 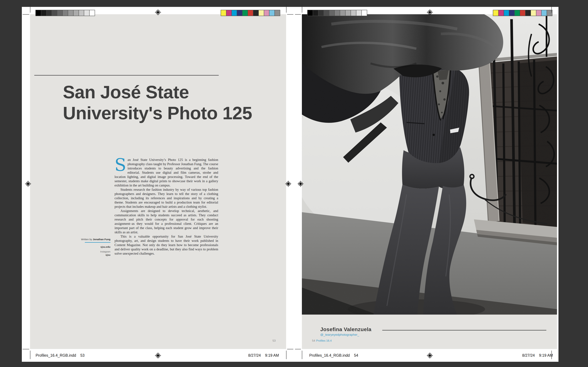 I want to click on byline-rule, so click(x=98, y=242).